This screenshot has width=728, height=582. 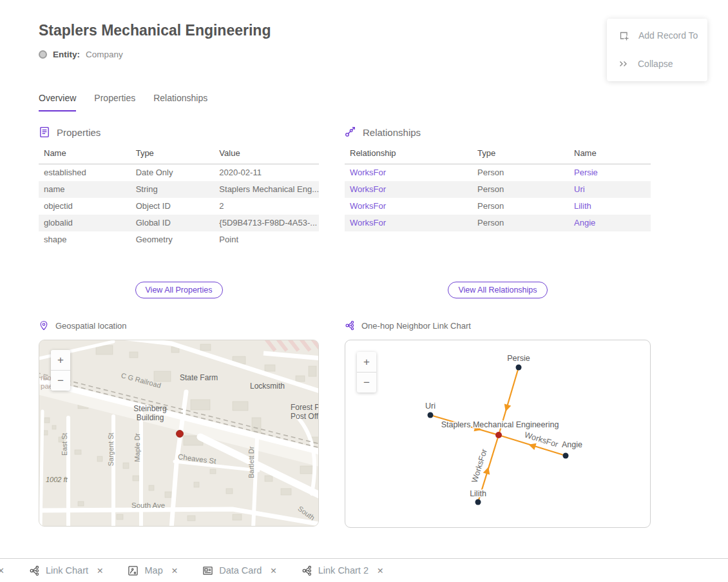 I want to click on link-chart-view: WorksFor WorksFor Persie Uri Staplers Me…, so click(x=497, y=434).